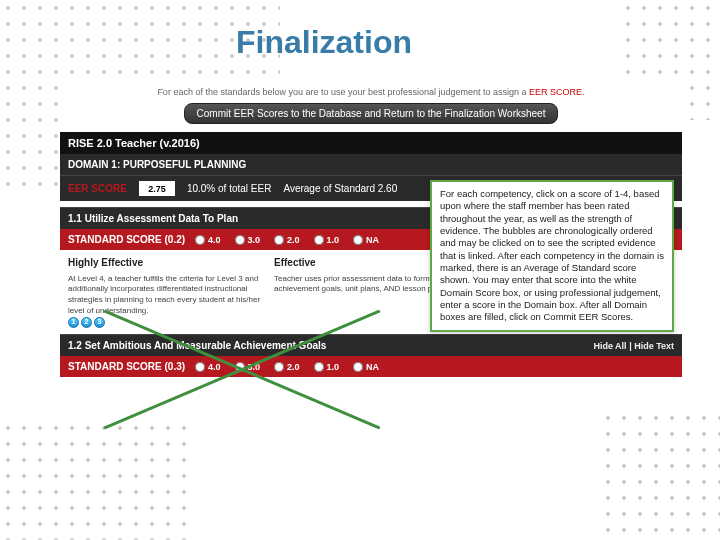 The width and height of the screenshot is (720, 540). I want to click on instruction-line: For each of the standards below you are …, so click(371, 91).